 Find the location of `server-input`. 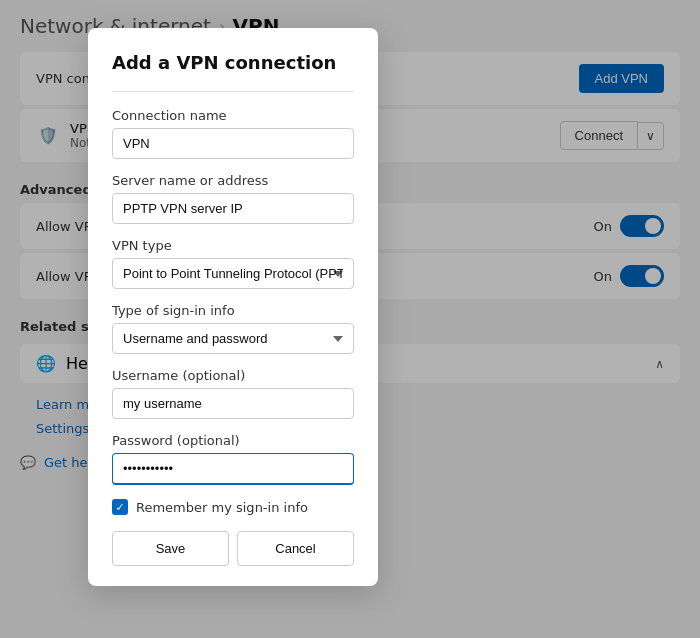

server-input is located at coordinates (233, 208).